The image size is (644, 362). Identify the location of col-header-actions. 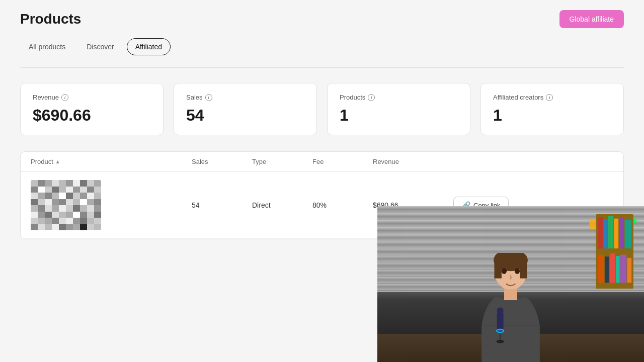
(533, 162).